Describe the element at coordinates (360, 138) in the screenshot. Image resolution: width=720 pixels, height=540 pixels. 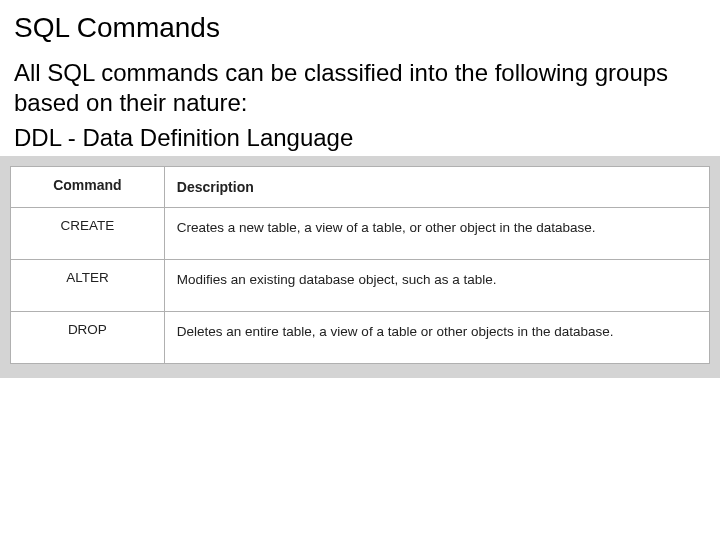
I see `section-subheading: DDL - Data Definition Language` at that location.